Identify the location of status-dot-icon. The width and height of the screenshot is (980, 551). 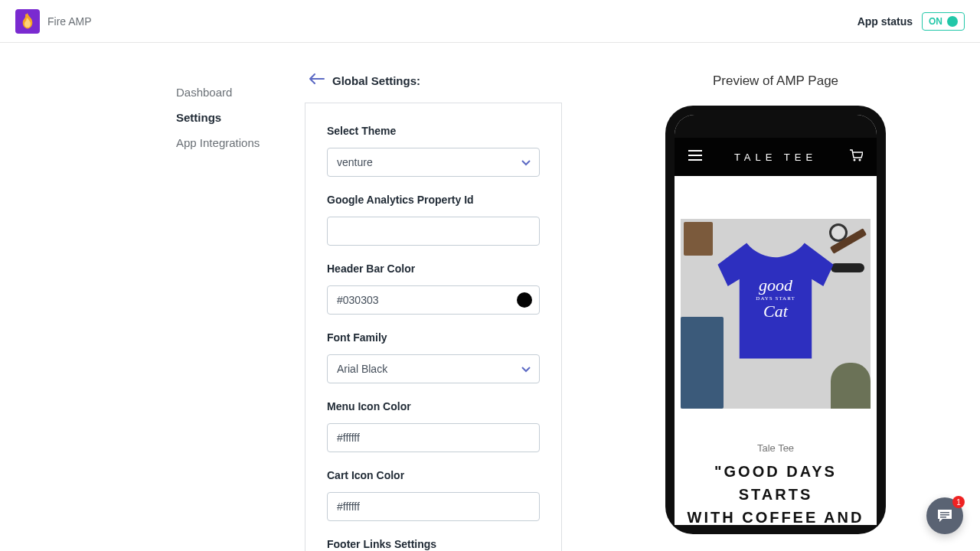
(952, 21).